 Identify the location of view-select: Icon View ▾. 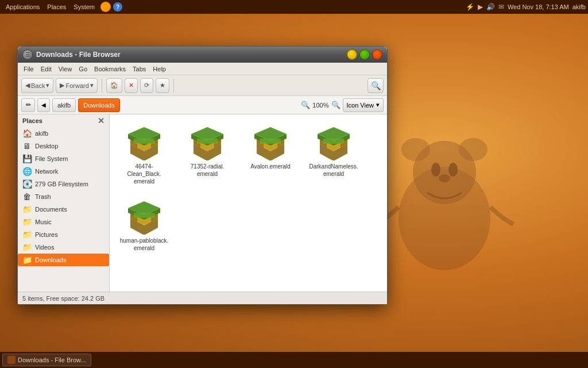
(363, 105).